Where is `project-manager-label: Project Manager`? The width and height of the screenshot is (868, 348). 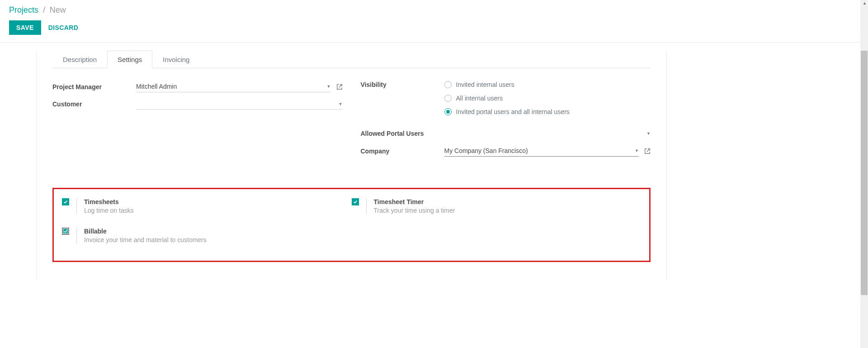 project-manager-label: Project Manager is located at coordinates (94, 87).